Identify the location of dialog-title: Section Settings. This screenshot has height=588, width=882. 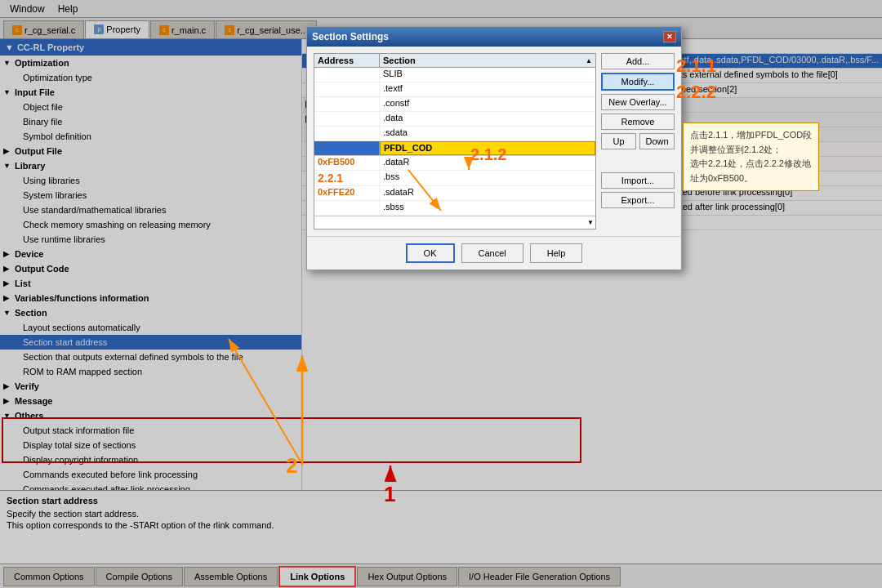
(350, 37).